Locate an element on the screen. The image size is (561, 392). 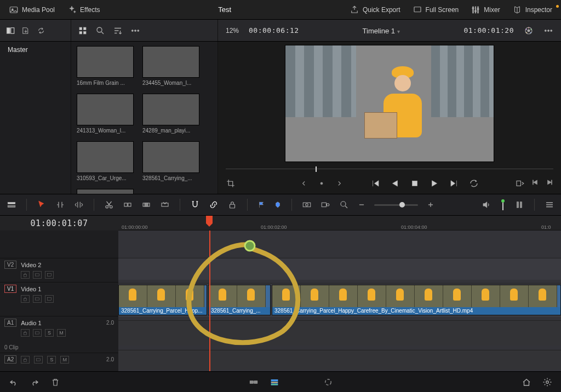
color-wheel-icon is located at coordinates (529, 31).